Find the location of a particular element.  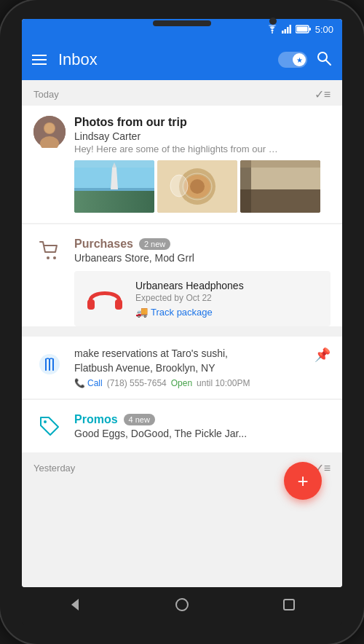

promos-card: Promos 4 new Good Eggs, DoGood, The Pick… is located at coordinates (182, 426).